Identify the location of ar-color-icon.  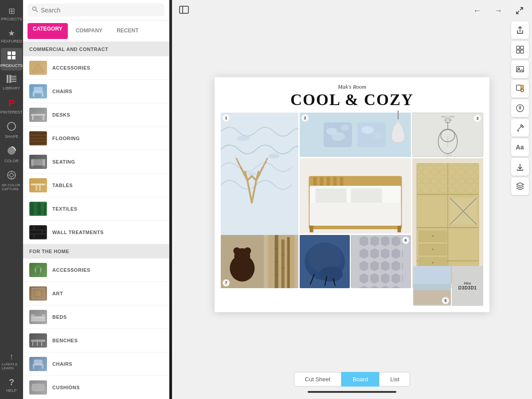
(12, 176).